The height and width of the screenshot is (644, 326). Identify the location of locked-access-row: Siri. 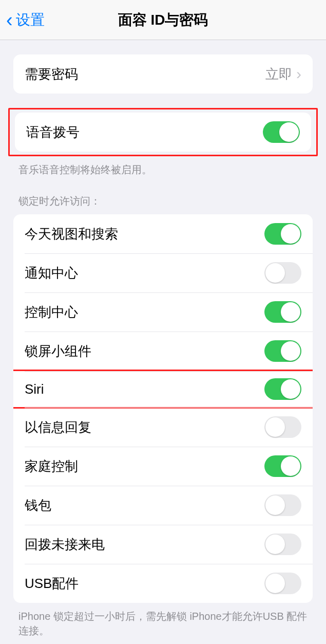
(163, 389).